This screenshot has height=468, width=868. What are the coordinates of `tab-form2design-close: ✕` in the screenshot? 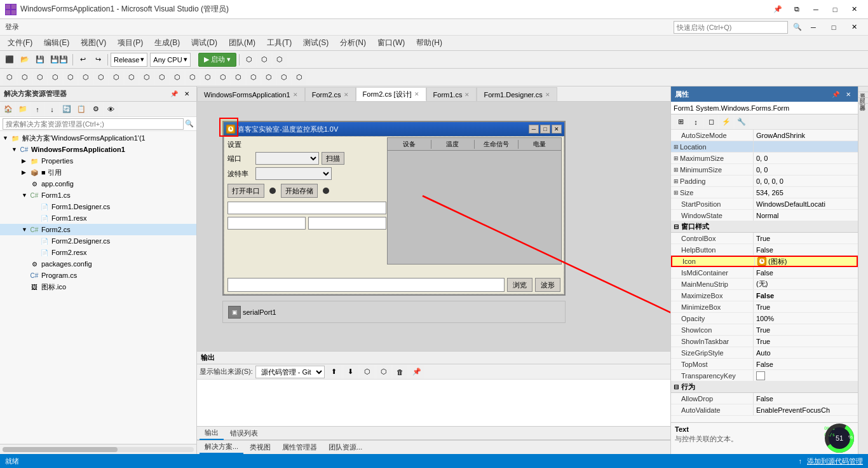 It's located at (417, 94).